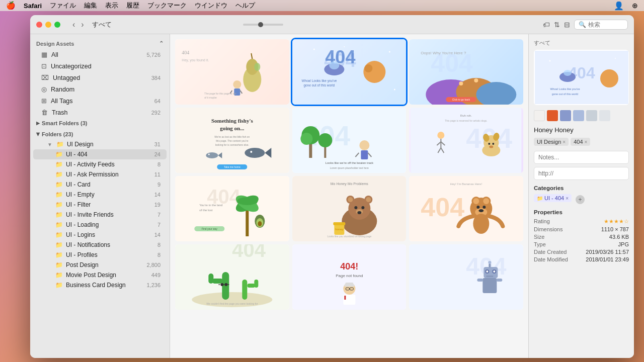  What do you see at coordinates (100, 123) in the screenshot?
I see `smart-folders-header: ▶ Smart Folders (3)` at bounding box center [100, 123].